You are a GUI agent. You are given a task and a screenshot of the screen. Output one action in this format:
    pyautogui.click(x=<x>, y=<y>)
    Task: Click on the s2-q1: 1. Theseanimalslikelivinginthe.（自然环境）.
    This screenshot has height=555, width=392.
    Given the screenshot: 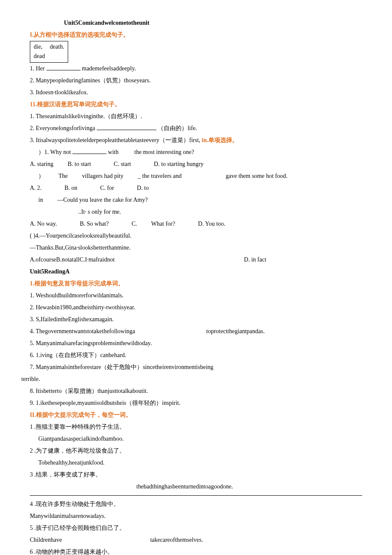 What is the action you would take?
    pyautogui.click(x=196, y=116)
    